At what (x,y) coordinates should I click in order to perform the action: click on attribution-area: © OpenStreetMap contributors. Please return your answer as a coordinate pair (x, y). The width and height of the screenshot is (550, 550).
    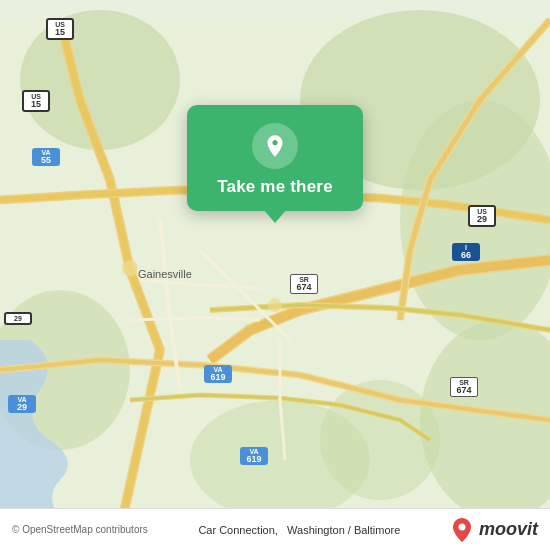
    Looking at the image, I should click on (80, 530).